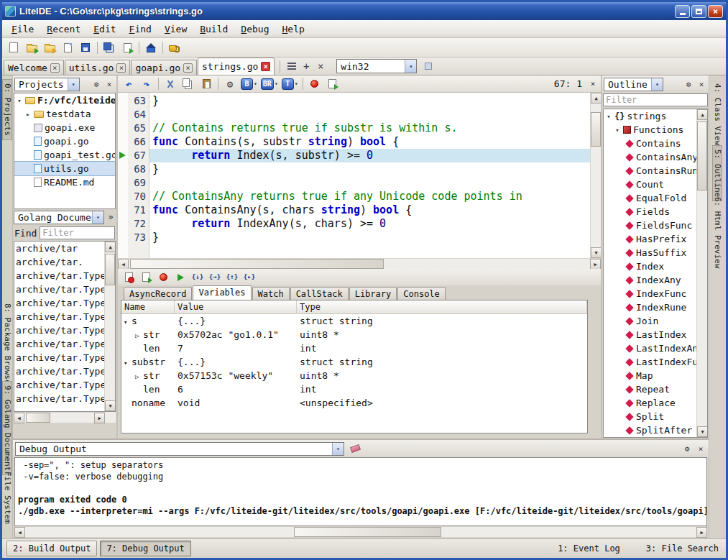  Describe the element at coordinates (139, 377) in the screenshot. I see `expander-icon: ▷` at that location.